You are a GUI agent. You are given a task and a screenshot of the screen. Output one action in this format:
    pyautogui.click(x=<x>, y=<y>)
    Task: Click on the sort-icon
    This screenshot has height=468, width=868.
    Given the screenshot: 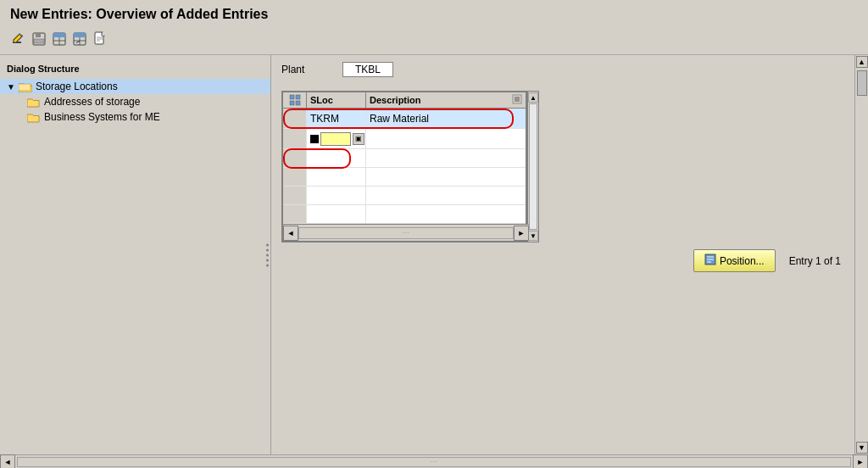 What is the action you would take?
    pyautogui.click(x=517, y=100)
    